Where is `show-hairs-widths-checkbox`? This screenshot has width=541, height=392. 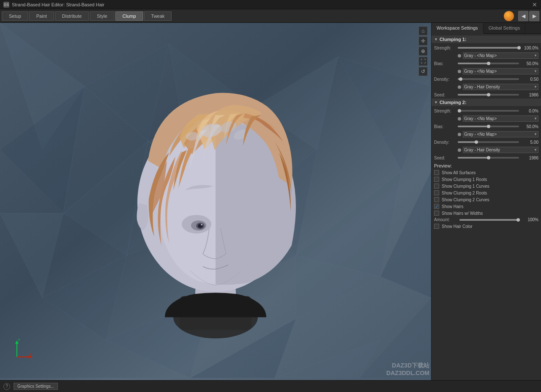 show-hairs-widths-checkbox is located at coordinates (437, 213).